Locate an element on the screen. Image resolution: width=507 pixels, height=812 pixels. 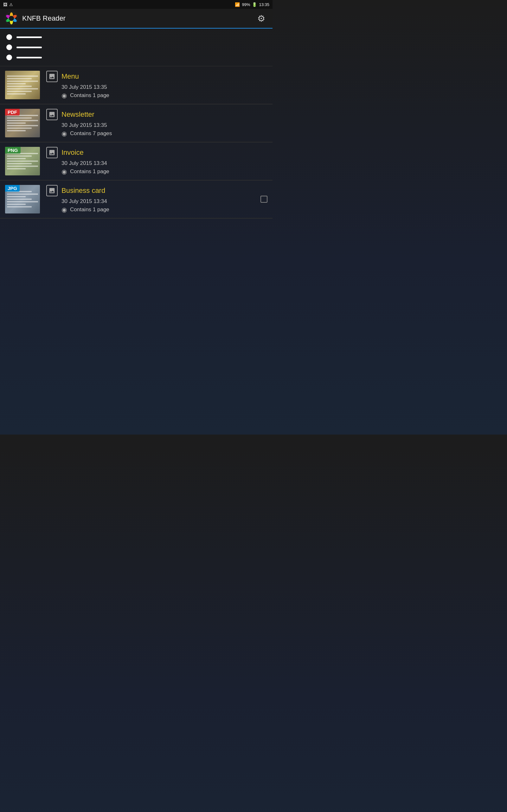
checkbox-area is located at coordinates (264, 199).